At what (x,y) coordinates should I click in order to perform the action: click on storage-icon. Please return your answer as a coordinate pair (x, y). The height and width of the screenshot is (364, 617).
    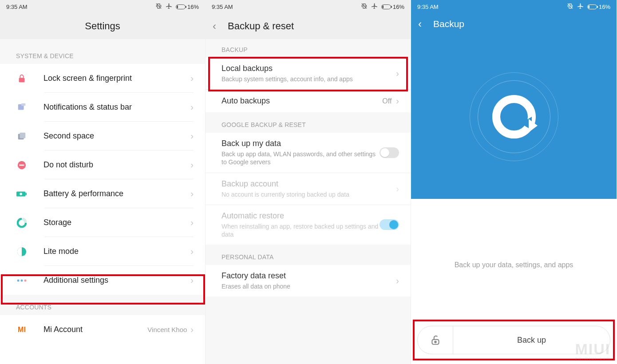
    Looking at the image, I should click on (22, 223).